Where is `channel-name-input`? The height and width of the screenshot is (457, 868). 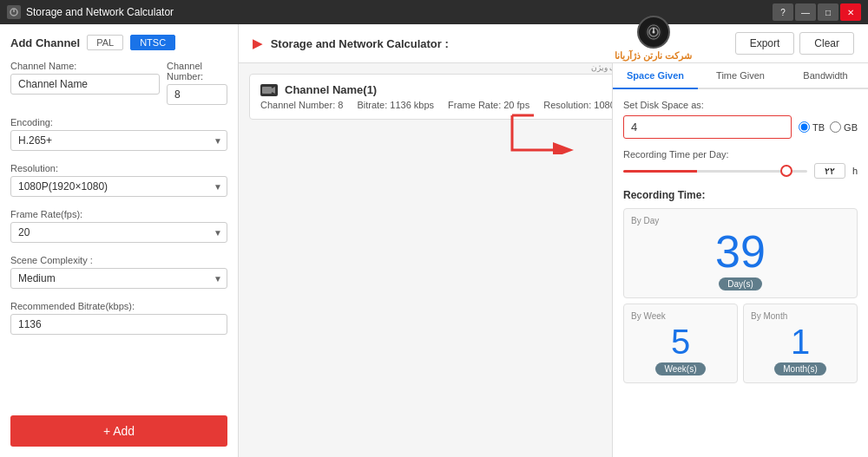 channel-name-input is located at coordinates (85, 84).